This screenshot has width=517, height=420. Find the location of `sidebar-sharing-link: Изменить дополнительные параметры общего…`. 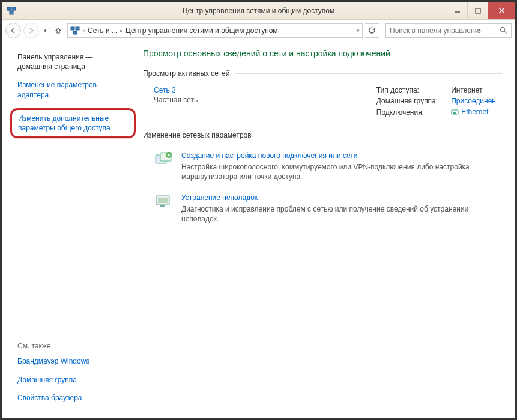

sidebar-sharing-link: Изменить дополнительные параметры общего… is located at coordinates (73, 123).